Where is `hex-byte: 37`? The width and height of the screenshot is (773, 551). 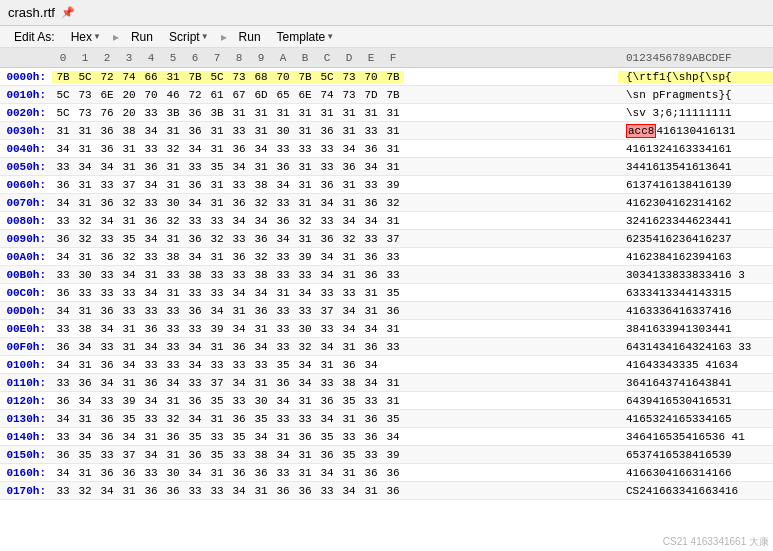 hex-byte: 37 is located at coordinates (129, 185).